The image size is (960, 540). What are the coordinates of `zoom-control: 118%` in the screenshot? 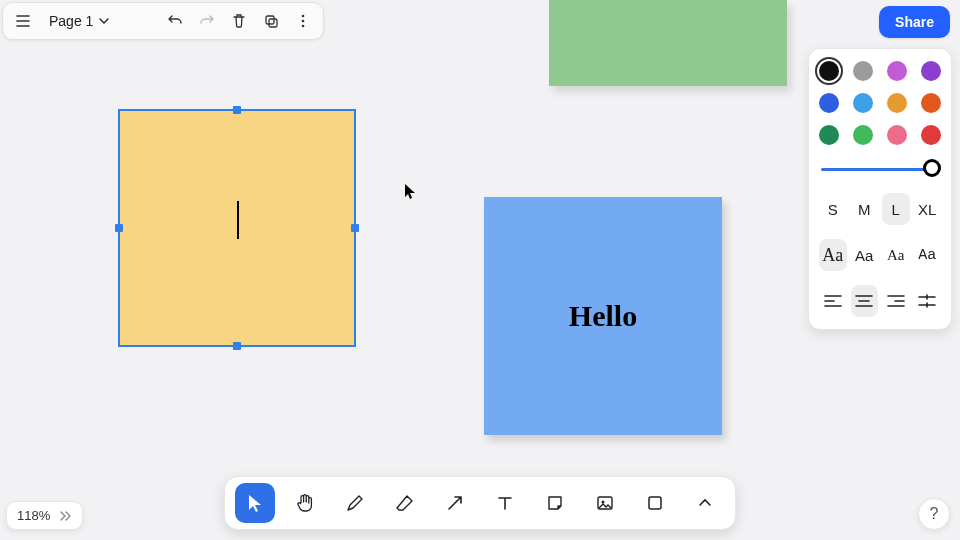 It's located at (44, 516).